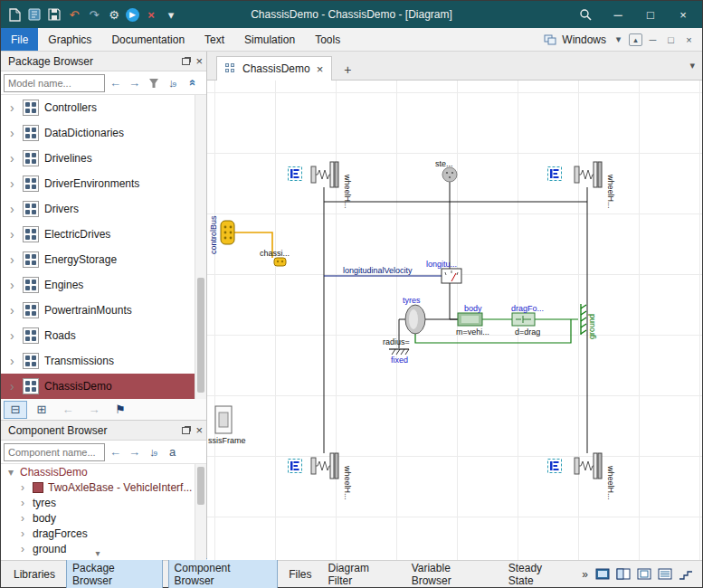  Describe the element at coordinates (300, 574) in the screenshot. I see `statusbar-files: Files` at that location.